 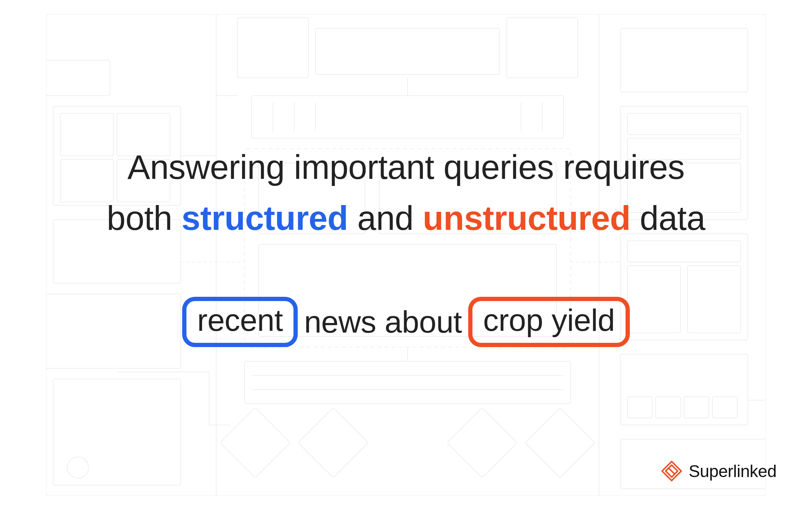 I want to click on headline: Answering important queries requires bot…, so click(x=406, y=193).